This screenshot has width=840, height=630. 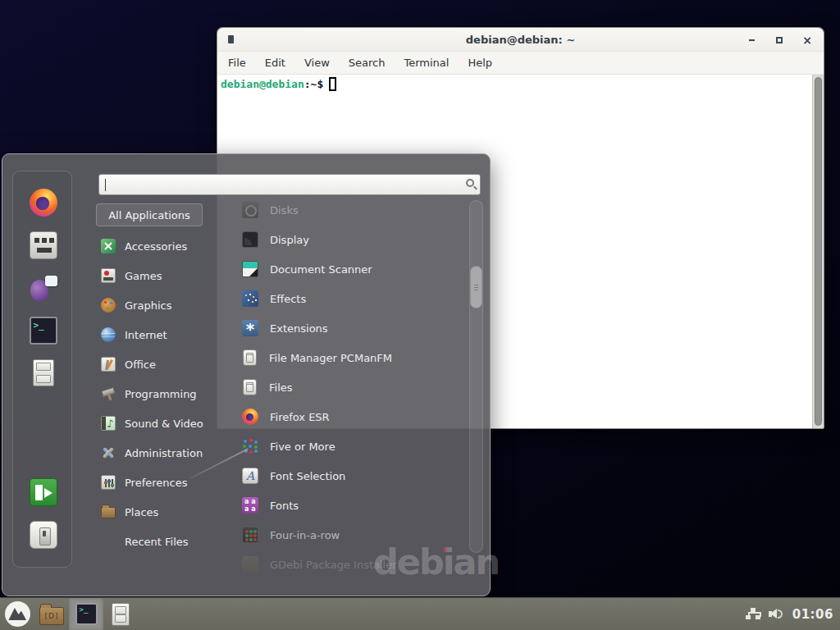 I want to click on sound-icon, so click(x=108, y=423).